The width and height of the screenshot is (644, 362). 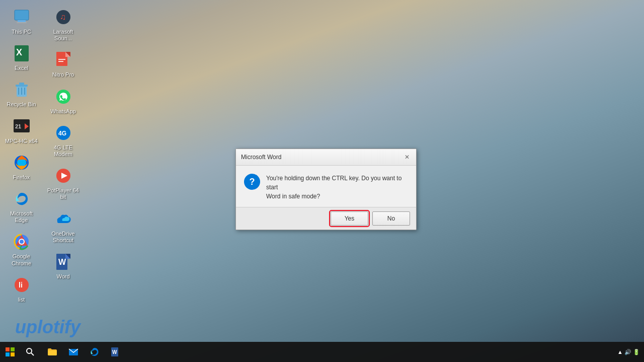 I want to click on taskbar-search-button, so click(x=30, y=352).